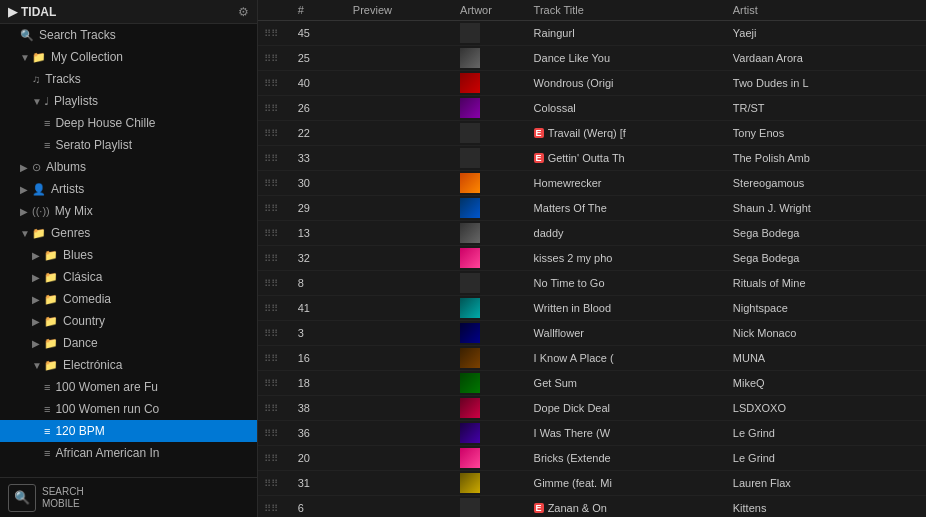  I want to click on sidebar-item-clasica: ▶ 📁 Clásica, so click(128, 277).